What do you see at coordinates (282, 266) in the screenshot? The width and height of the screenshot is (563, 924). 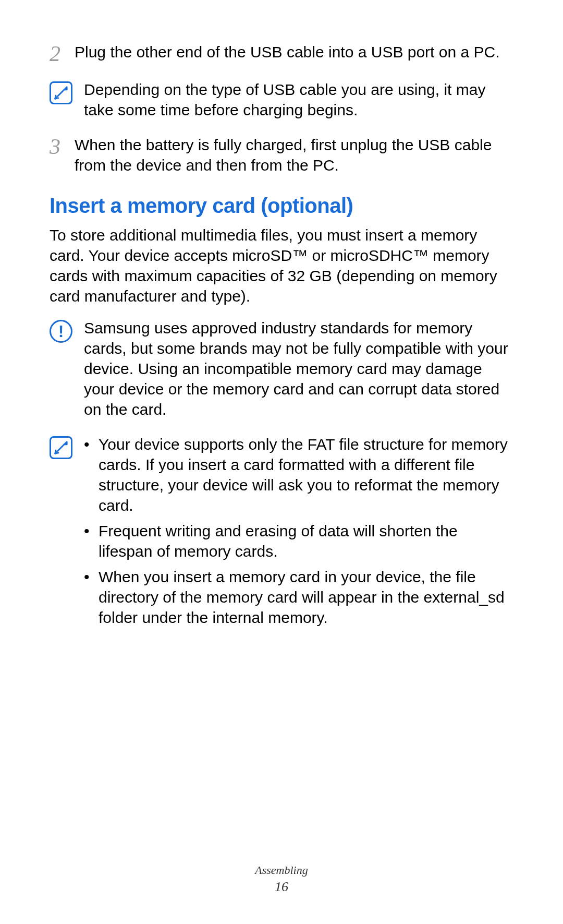 I see `intro-paragraph: To store additional multimedia files, yo…` at bounding box center [282, 266].